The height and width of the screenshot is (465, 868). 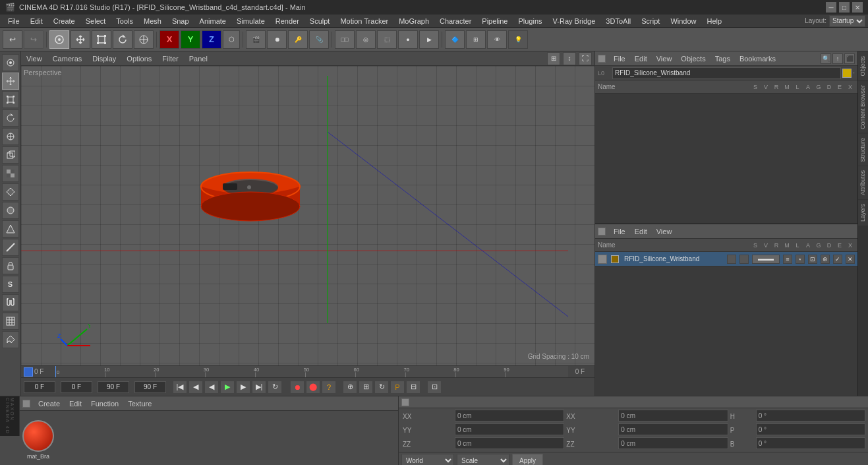 What do you see at coordinates (366, 387) in the screenshot?
I see `motion-mode-2: ⊞` at bounding box center [366, 387].